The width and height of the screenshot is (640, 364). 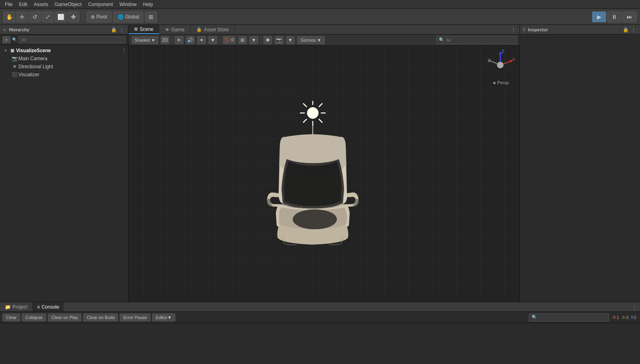 I want to click on scene-grid-dropdown: ▼, so click(x=254, y=40).